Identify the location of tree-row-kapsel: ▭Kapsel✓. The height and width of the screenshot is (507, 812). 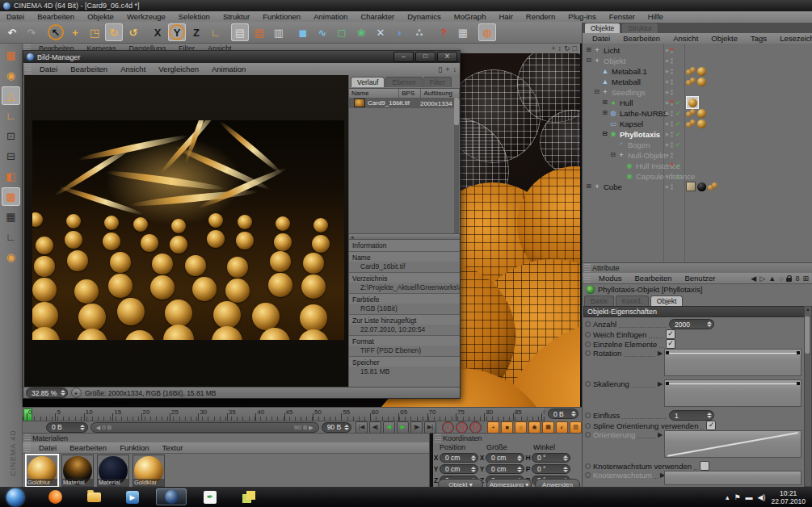
(697, 124).